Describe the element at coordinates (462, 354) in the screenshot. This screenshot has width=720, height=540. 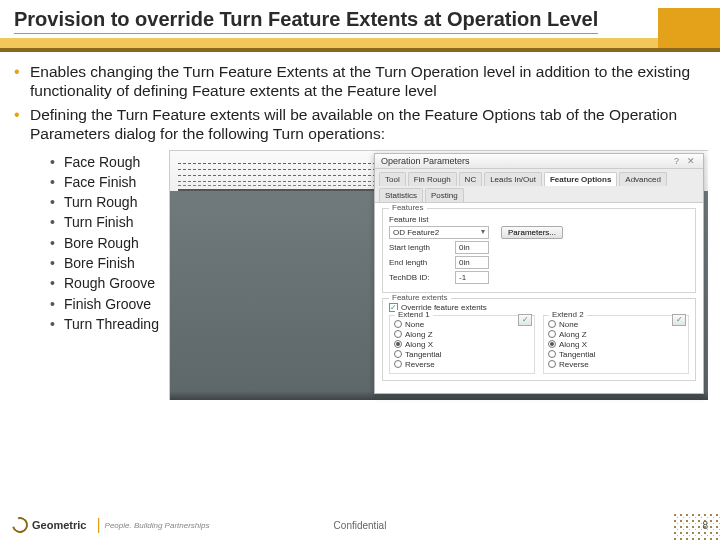
I see `ext1-tangential: Tangential` at that location.